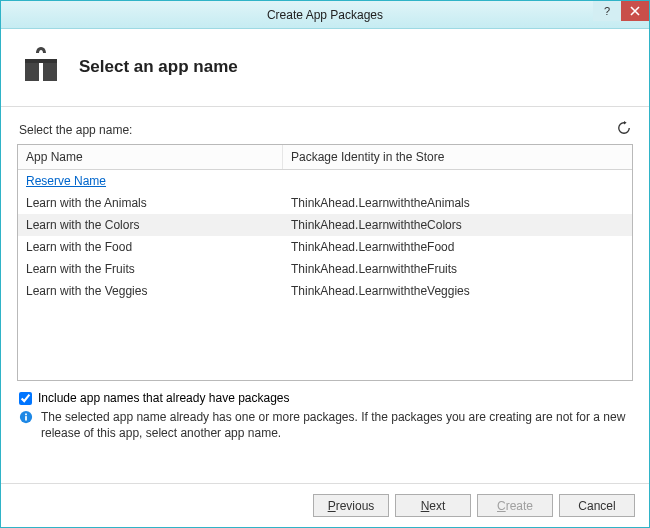  What do you see at coordinates (76, 130) in the screenshot?
I see `prompt-label: Select the app name:` at bounding box center [76, 130].